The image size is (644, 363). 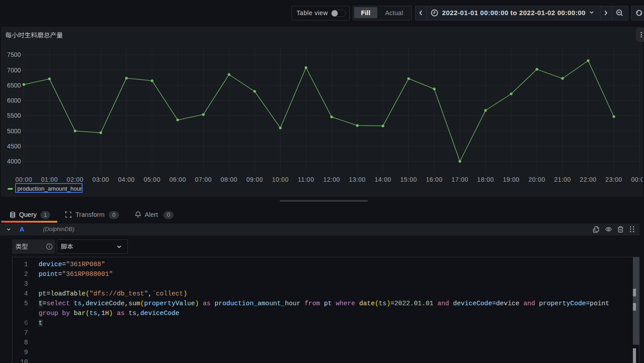 What do you see at coordinates (14, 161) in the screenshot?
I see `svg-text: 4000` at bounding box center [14, 161].